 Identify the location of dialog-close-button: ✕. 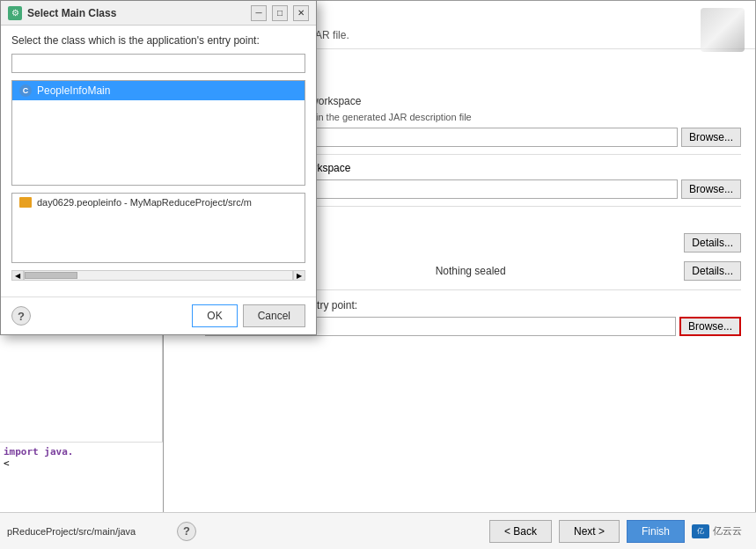
(301, 13).